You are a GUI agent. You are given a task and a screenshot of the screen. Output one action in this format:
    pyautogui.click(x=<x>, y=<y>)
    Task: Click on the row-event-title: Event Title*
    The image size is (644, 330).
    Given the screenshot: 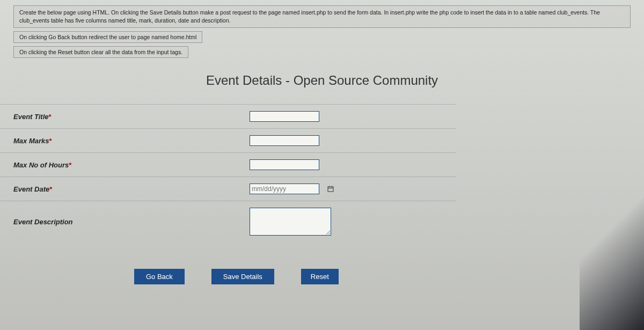 What is the action you would take?
    pyautogui.click(x=228, y=116)
    